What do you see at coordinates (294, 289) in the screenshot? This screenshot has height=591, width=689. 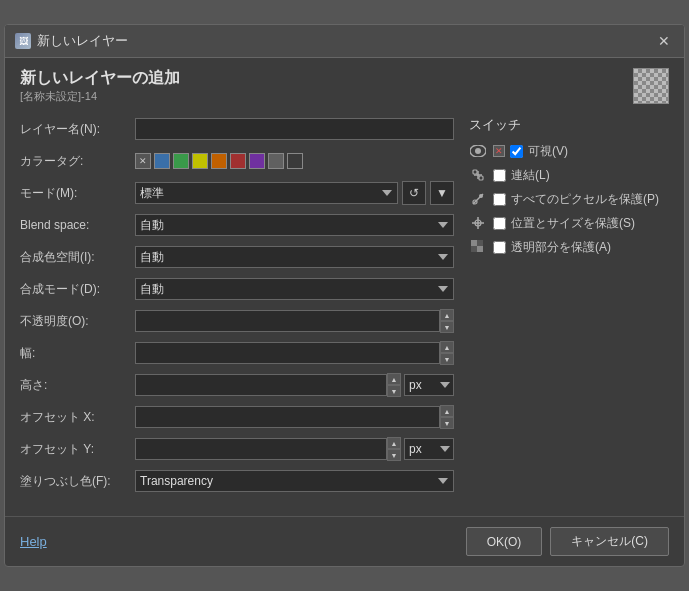 I see `composite-mode-select: 自動` at bounding box center [294, 289].